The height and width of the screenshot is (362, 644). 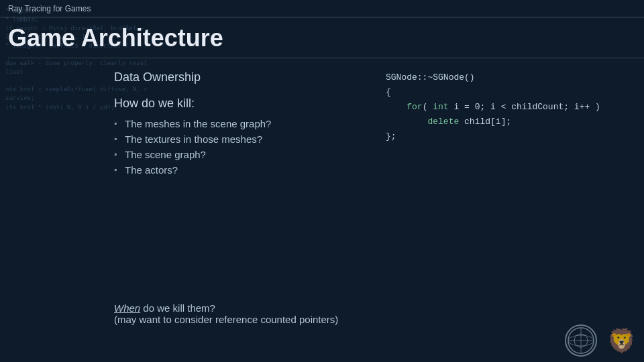 What do you see at coordinates (372, 319) in the screenshot?
I see `bottom-line-2: (may want to consider reference counted …` at bounding box center [372, 319].